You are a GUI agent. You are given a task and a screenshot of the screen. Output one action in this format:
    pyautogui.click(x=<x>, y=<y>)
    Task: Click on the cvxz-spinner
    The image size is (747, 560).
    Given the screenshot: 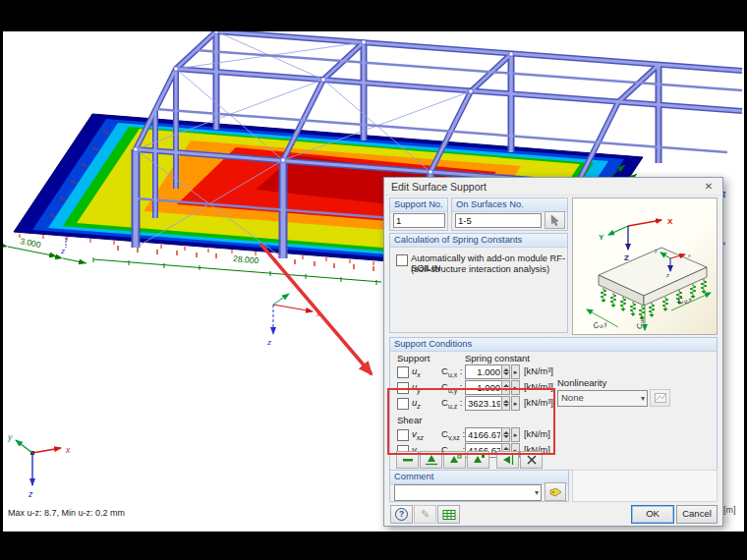 What is the action you would take?
    pyautogui.click(x=505, y=434)
    